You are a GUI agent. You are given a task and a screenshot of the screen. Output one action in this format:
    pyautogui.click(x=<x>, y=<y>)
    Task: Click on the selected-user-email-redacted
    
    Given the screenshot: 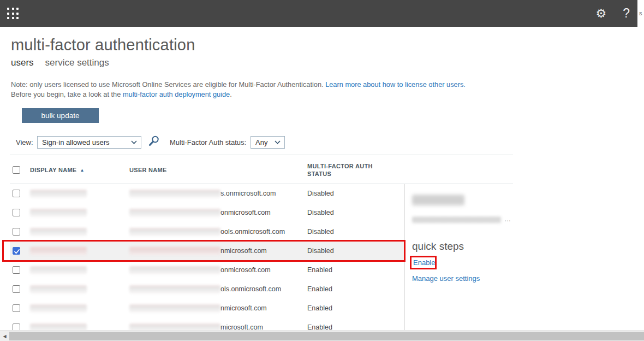 What is the action you would take?
    pyautogui.click(x=456, y=220)
    